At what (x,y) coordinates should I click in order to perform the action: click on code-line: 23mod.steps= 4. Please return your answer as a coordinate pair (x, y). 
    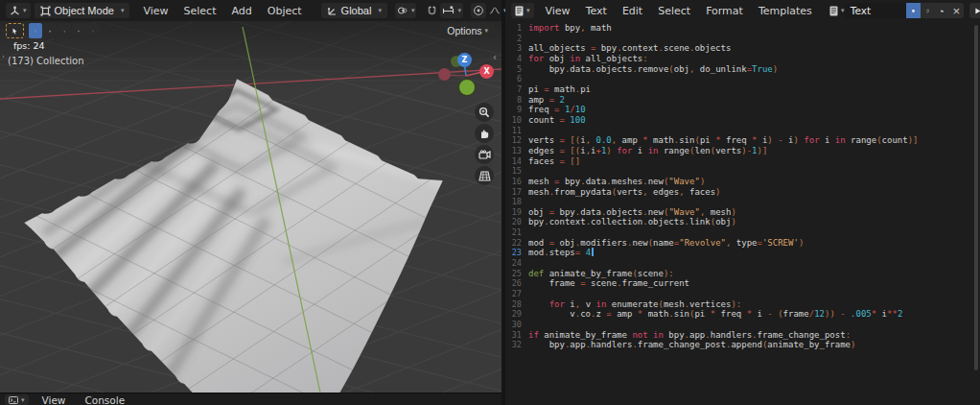
    Looking at the image, I should click on (742, 253).